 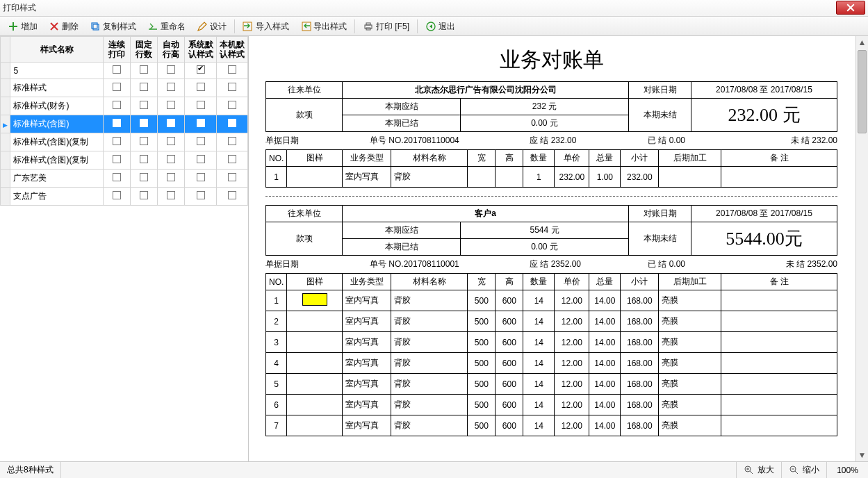 I want to click on scroll-track, so click(x=862, y=249).